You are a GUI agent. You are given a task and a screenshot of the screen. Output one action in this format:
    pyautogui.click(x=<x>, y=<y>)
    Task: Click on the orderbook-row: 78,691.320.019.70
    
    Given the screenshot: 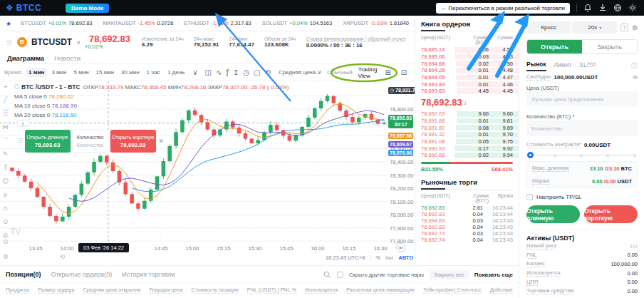 What is the action you would take?
    pyautogui.click(x=467, y=135)
    